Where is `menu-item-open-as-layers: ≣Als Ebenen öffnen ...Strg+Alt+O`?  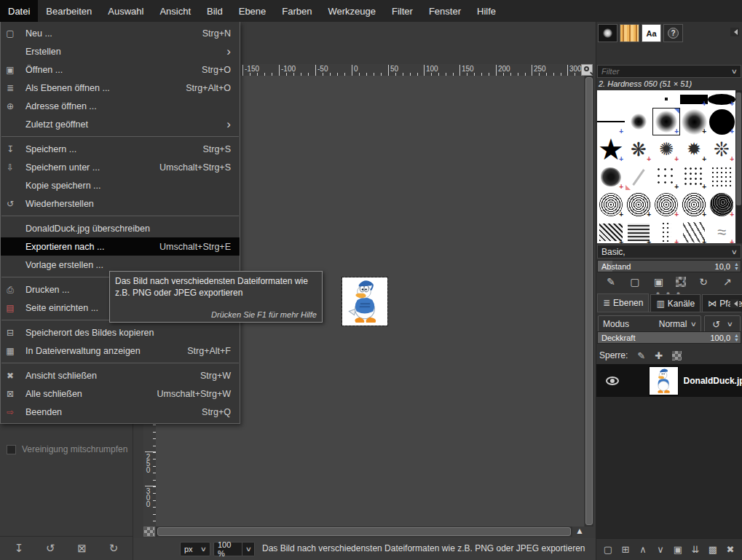 menu-item-open-as-layers: ≣Als Ebenen öffnen ...Strg+Alt+O is located at coordinates (120, 87).